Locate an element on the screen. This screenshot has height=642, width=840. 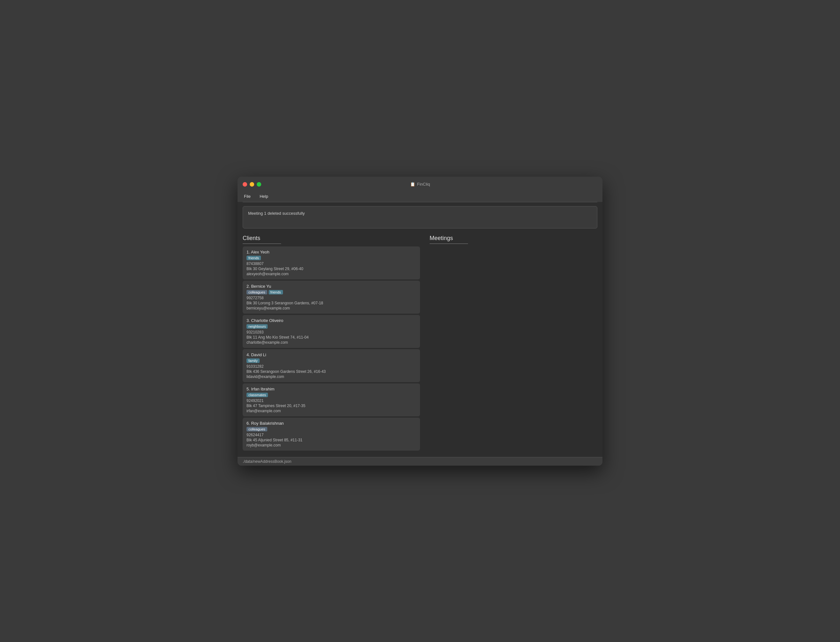
client-phone: 99272758 is located at coordinates (331, 298).